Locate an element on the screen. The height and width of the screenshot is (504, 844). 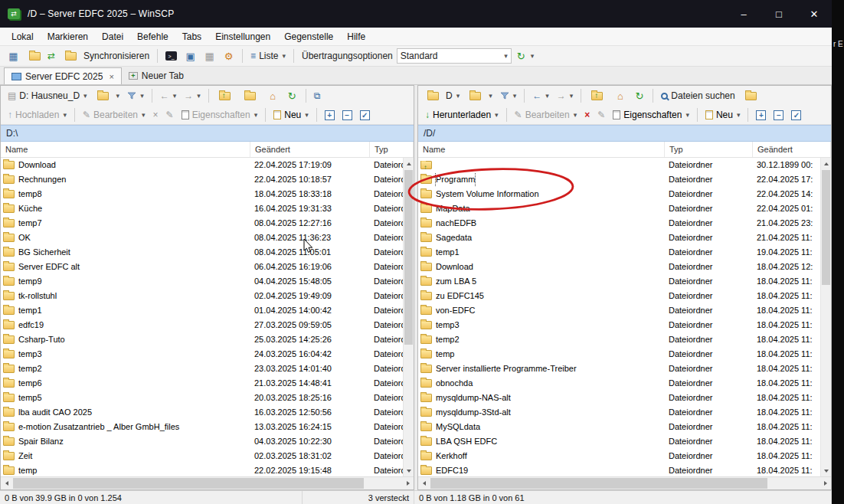
table-row: Server installierte Programme-TreiberDat… is located at coordinates (625, 369).